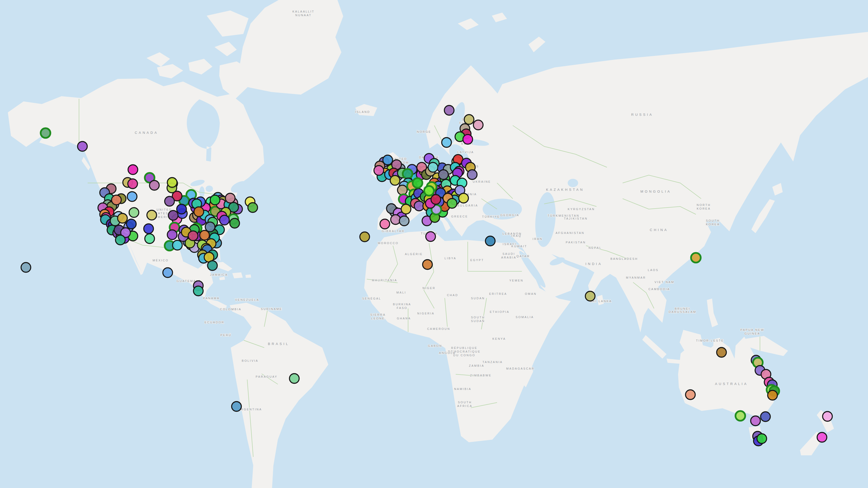 The width and height of the screenshot is (868, 488). Describe the element at coordinates (482, 182) in the screenshot. I see `country-label: UKRAINE` at that location.